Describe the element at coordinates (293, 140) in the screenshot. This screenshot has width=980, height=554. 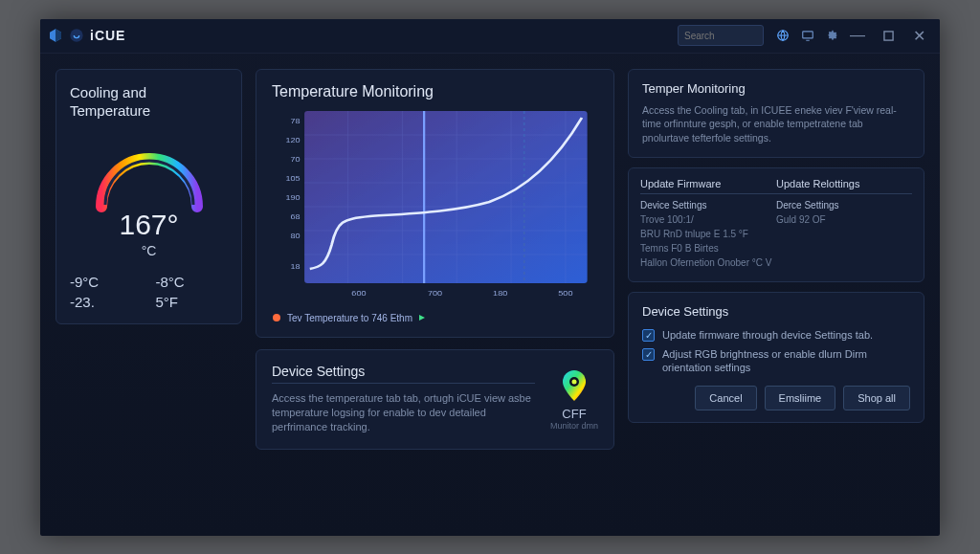
I see `svg-text: 120` at that location.